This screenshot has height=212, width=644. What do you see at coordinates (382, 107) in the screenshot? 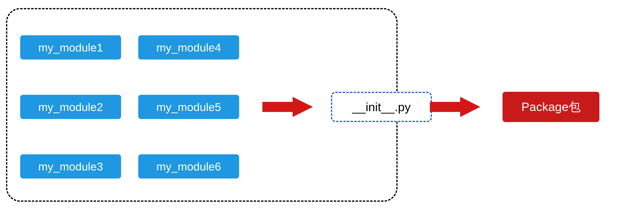
I see `init-file-box: __init__.py` at bounding box center [382, 107].